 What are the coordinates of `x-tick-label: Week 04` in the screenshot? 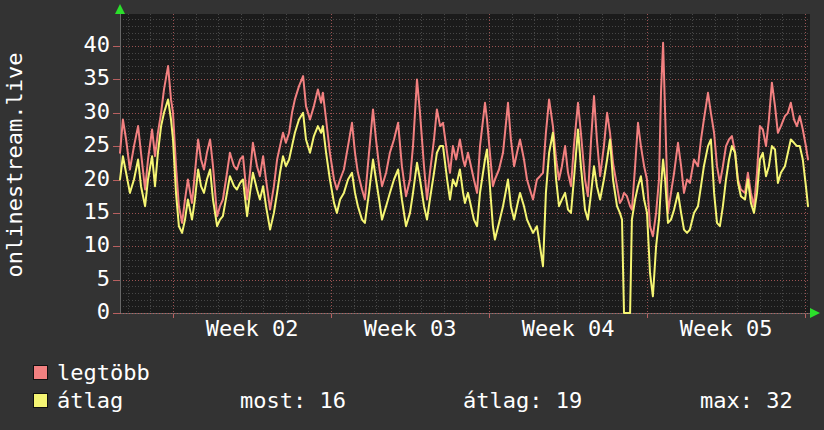 It's located at (568, 329).